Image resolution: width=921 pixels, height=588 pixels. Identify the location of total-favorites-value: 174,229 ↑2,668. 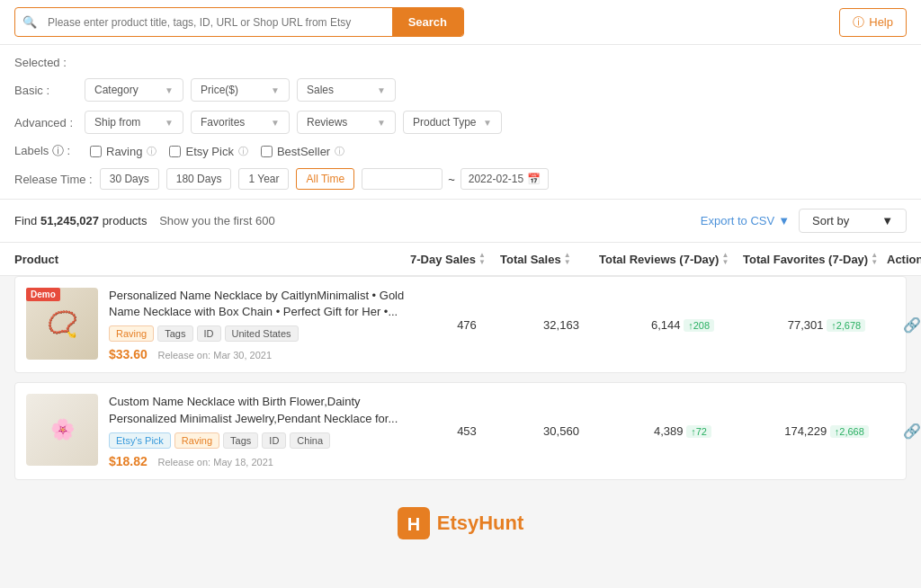
(827, 432).